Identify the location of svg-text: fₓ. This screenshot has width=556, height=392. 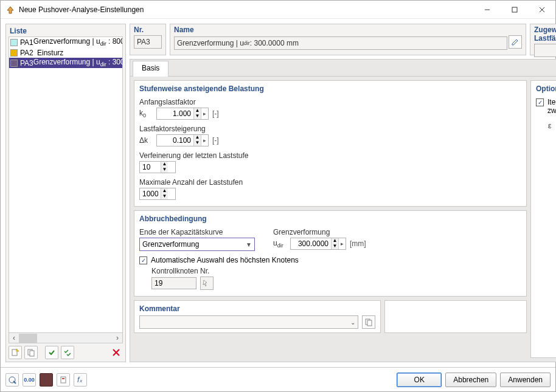
(80, 380).